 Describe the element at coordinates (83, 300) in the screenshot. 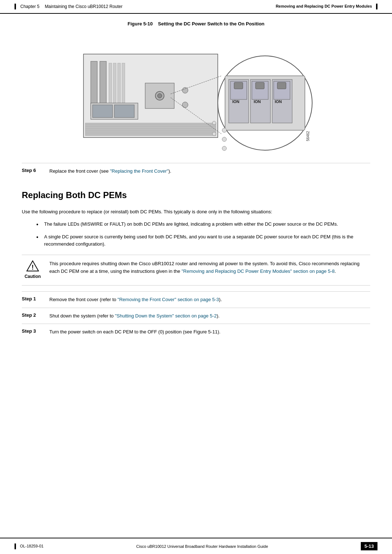

I see `step-1-text: Remove the front cover (refer to` at that location.